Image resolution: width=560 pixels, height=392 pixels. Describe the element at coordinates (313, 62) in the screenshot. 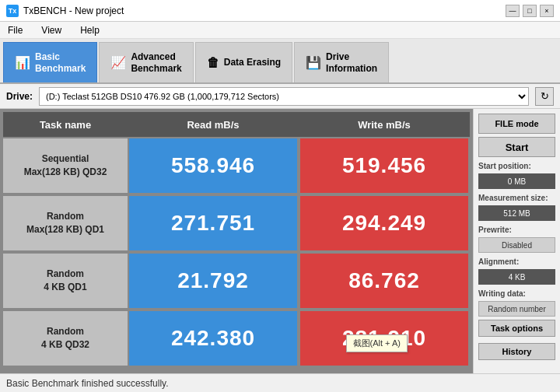

I see `drive-information-icon: 💾` at that location.